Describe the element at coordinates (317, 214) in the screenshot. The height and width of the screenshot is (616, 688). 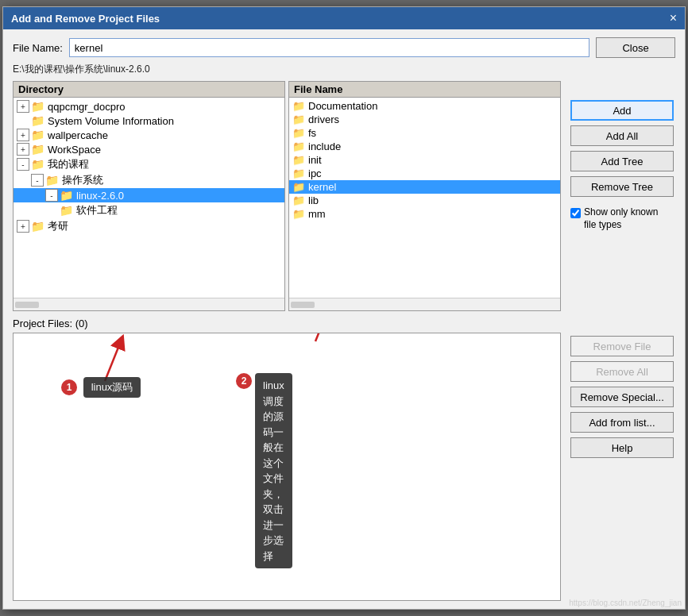
I see `file-item-label: mm` at that location.